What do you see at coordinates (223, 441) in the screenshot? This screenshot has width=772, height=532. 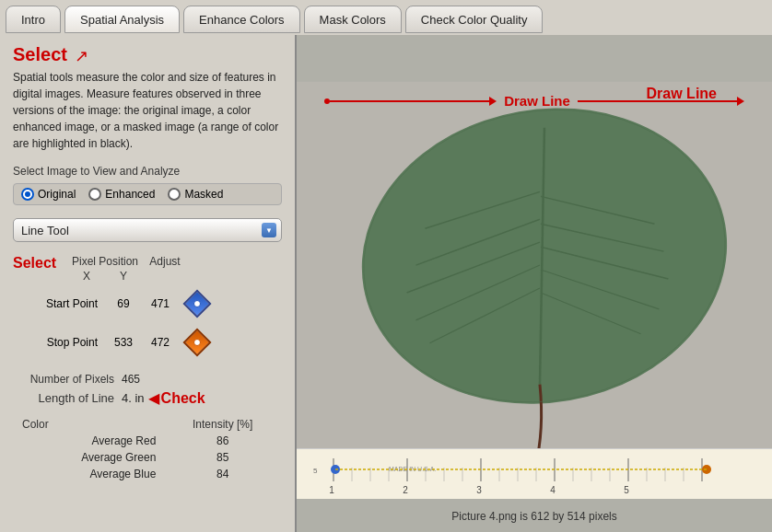 I see `avg-red-value: 86` at bounding box center [223, 441].